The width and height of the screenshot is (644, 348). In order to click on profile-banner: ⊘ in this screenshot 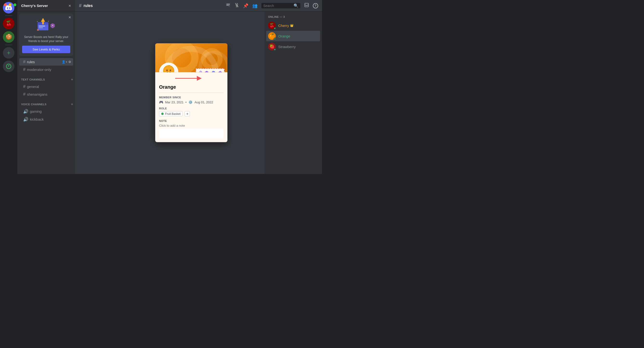, I will do `click(192, 58)`.